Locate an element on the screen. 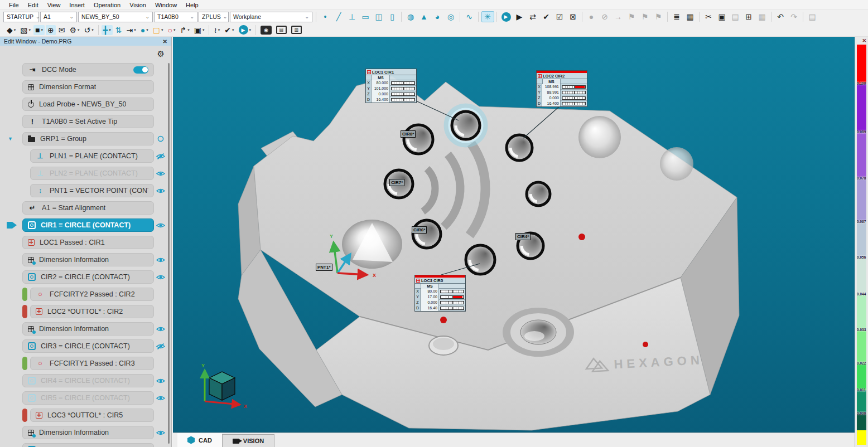 This screenshot has width=868, height=447. expand-caret-icon: ▼ is located at coordinates (10, 139).